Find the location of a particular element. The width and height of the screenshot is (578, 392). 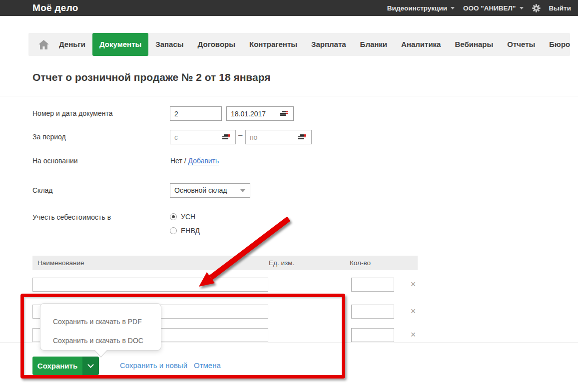

save-dropdown-toggle is located at coordinates (91, 366).